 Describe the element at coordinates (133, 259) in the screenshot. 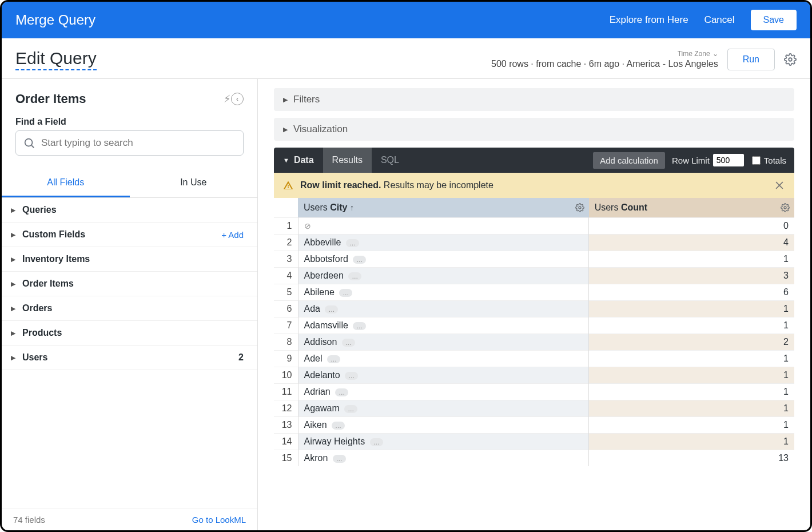

I see `field-group-label: Inventory Items` at that location.